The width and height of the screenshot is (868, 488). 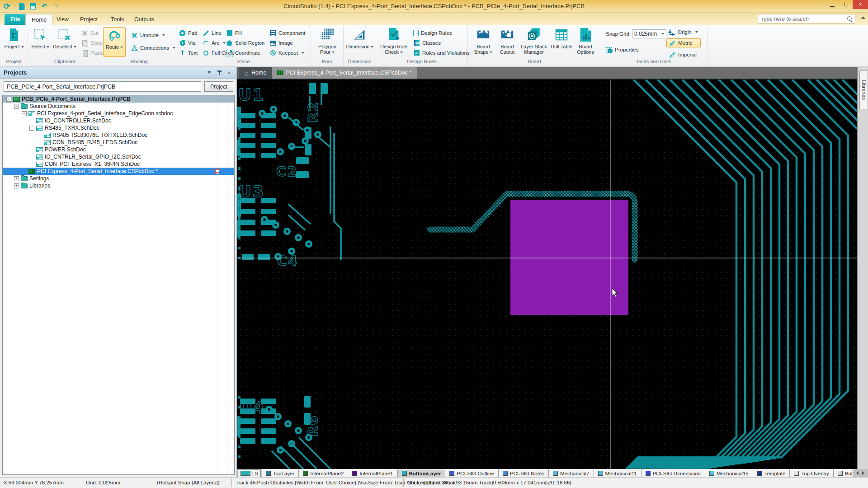 What do you see at coordinates (281, 43) in the screenshot?
I see `image-button: Image` at bounding box center [281, 43].